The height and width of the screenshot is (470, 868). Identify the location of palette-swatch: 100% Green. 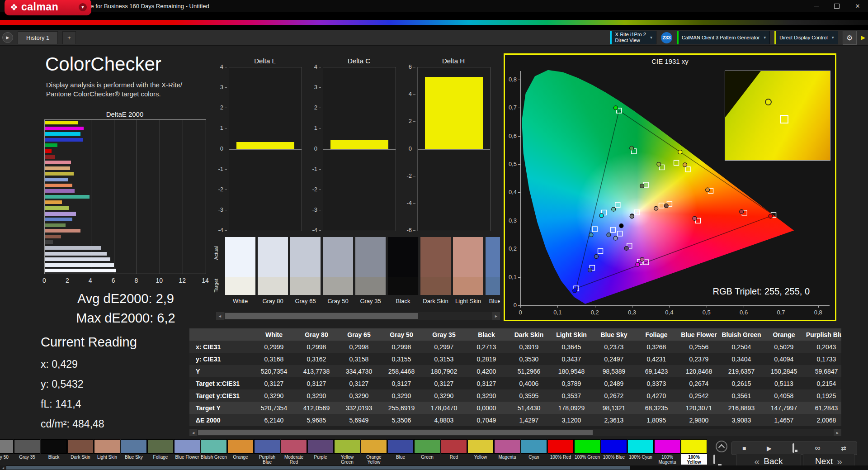
(587, 452).